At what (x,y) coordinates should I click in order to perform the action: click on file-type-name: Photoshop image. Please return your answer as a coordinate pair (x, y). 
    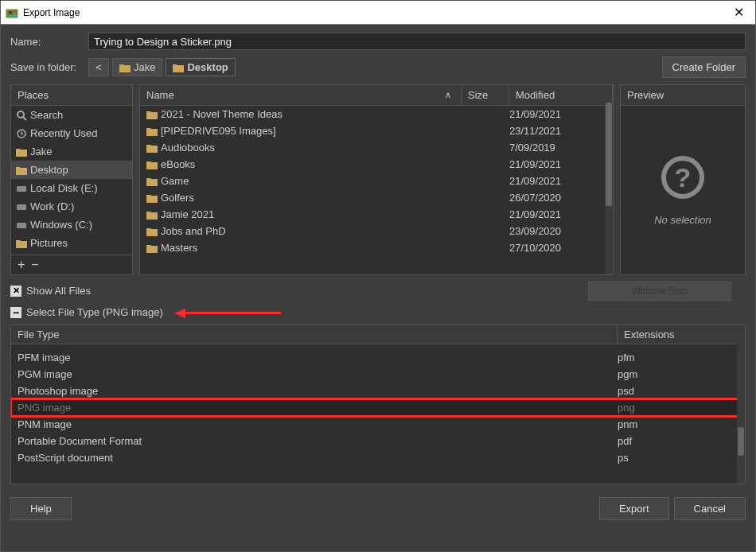
    Looking at the image, I should click on (318, 391).